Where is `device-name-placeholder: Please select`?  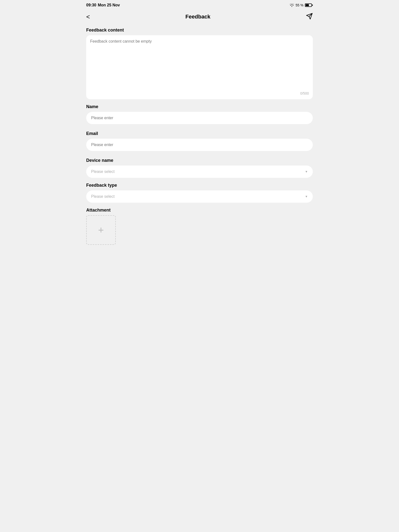 device-name-placeholder: Please select is located at coordinates (103, 172).